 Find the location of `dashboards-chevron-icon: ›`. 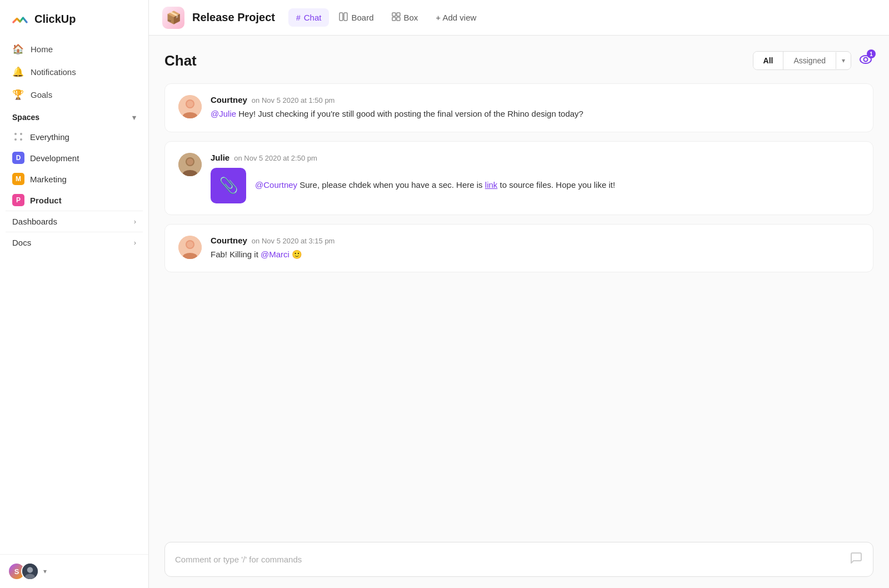

dashboards-chevron-icon: › is located at coordinates (135, 221).